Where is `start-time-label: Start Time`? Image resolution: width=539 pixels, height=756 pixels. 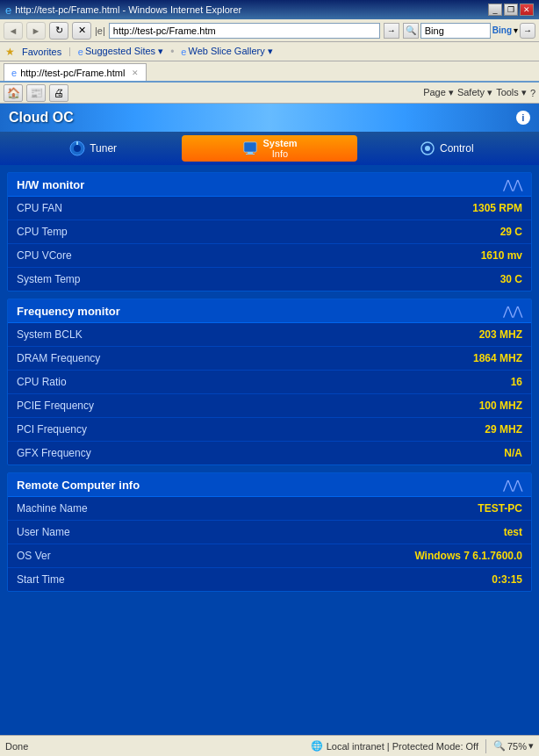
start-time-label: Start Time is located at coordinates (40, 580).